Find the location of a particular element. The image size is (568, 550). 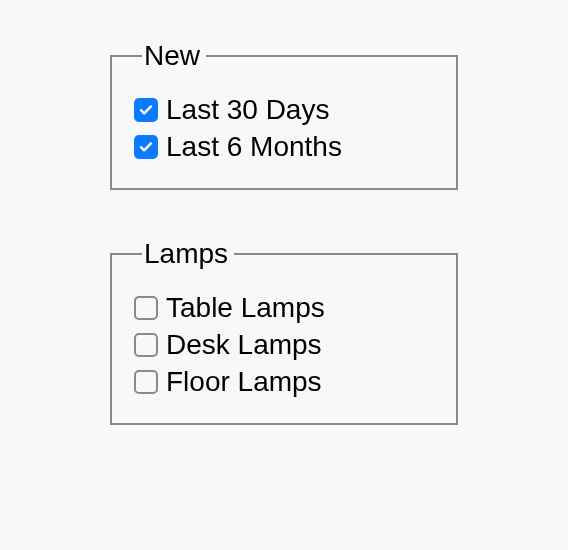

checkbox-desk-lamps is located at coordinates (146, 345).